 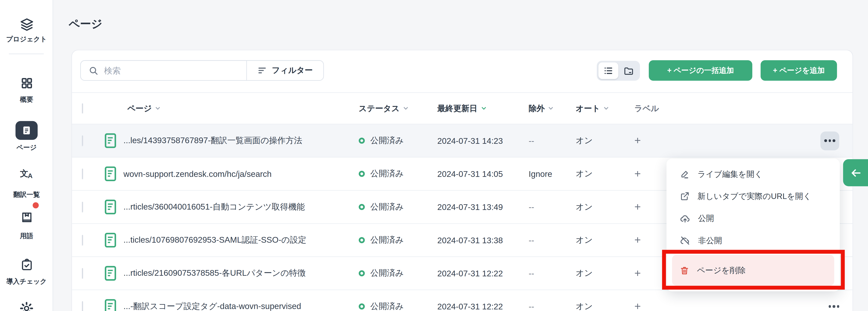 I want to click on sidebar-item-glossary-label: 用語, so click(x=26, y=236).